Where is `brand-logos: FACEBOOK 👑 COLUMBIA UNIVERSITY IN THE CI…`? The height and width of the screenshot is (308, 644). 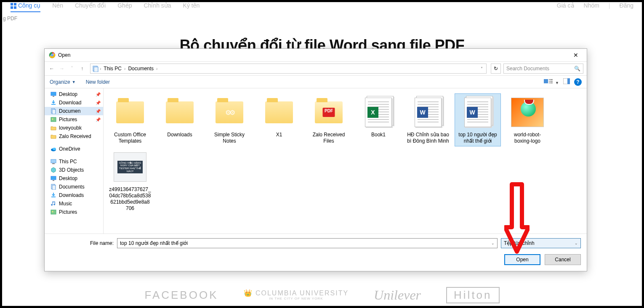
brand-logos: FACEBOOK 👑 COLUMBIA UNIVERSITY IN THE CI… is located at coordinates (322, 295).